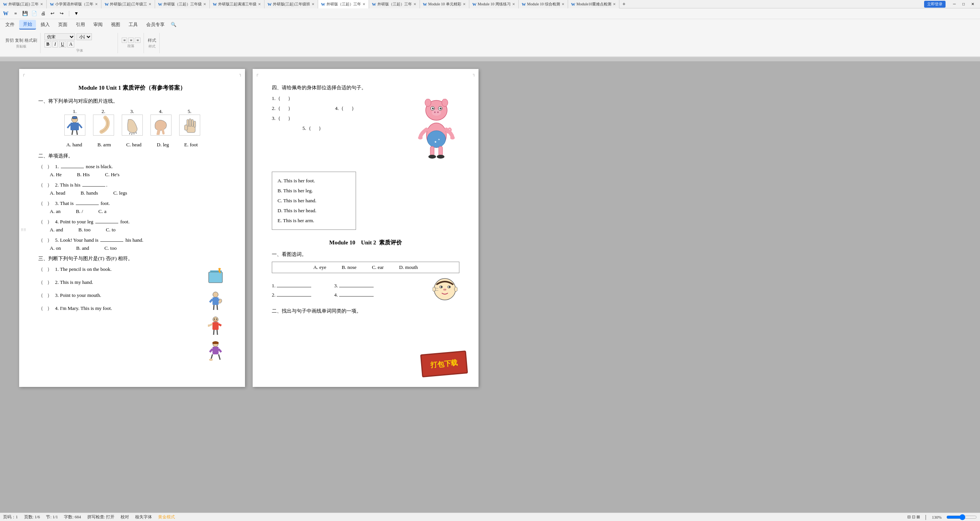  I want to click on tab-3: W 外研版(三起)三年级三 ✕, so click(128, 4).